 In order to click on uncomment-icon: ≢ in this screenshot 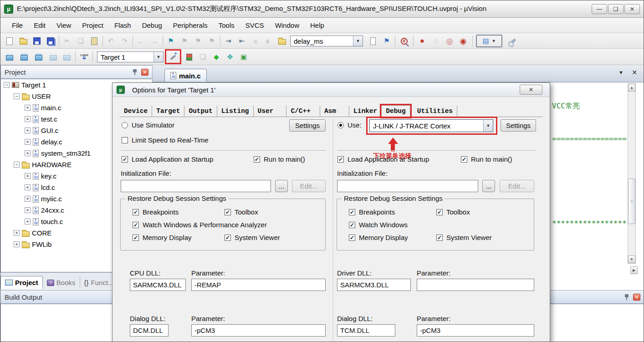, I will do `click(269, 41)`.